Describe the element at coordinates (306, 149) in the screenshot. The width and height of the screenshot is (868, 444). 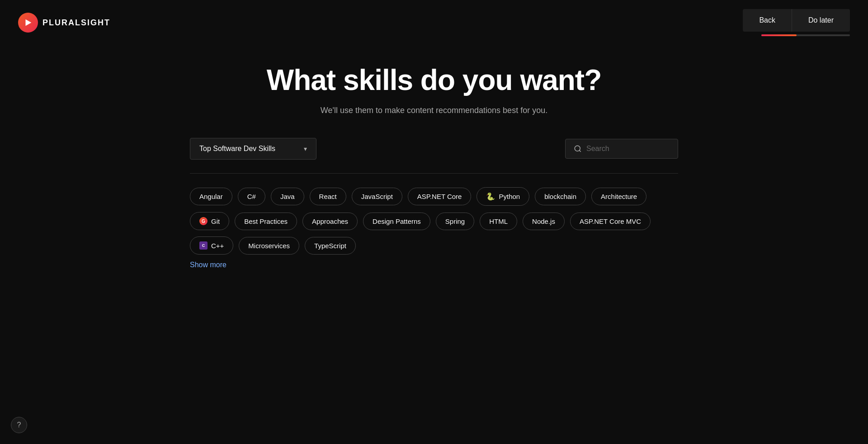
I see `chevron-down-icon: ▾` at that location.